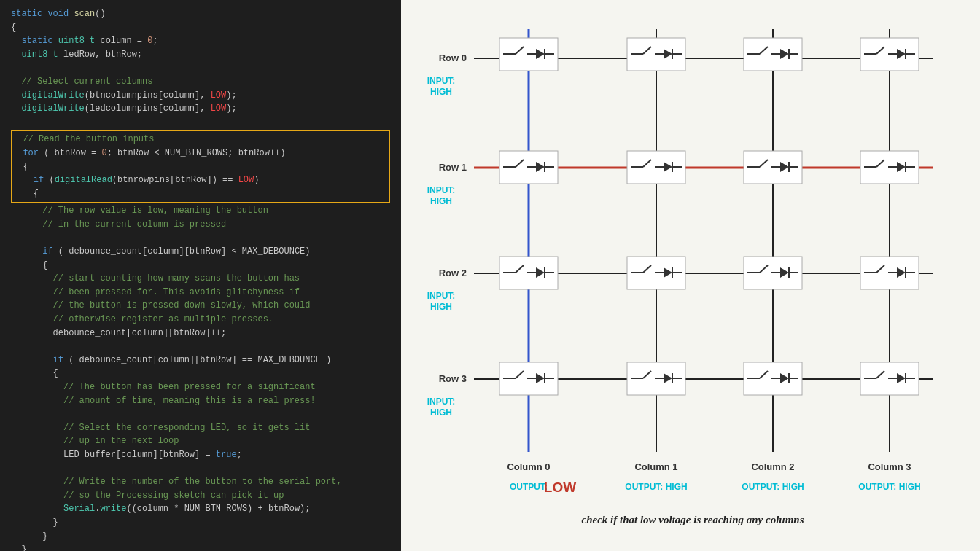 The height and width of the screenshot is (551, 980). Describe the element at coordinates (693, 520) in the screenshot. I see `svg-text:check if that low voltage is r: check if that low voltage is reaching an…` at that location.